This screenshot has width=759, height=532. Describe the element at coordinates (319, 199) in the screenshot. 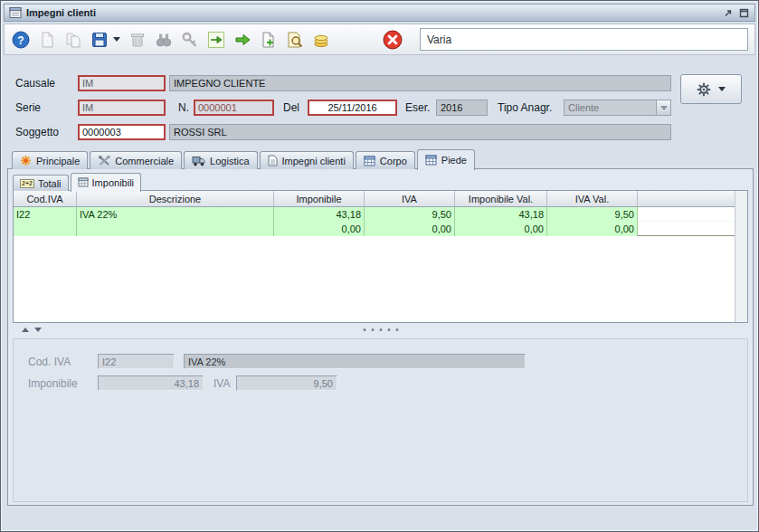

I see `column-header-imponibile: Imponibile` at that location.